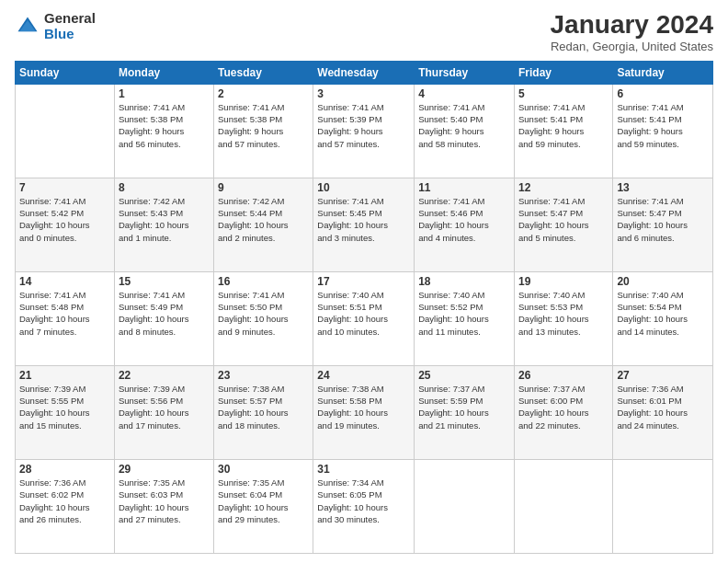 This screenshot has width=728, height=563. What do you see at coordinates (465, 224) in the screenshot?
I see `table-row: 11Sunrise: 7:41 AMSunset: 5:46 PMDayligh…` at bounding box center [465, 224].